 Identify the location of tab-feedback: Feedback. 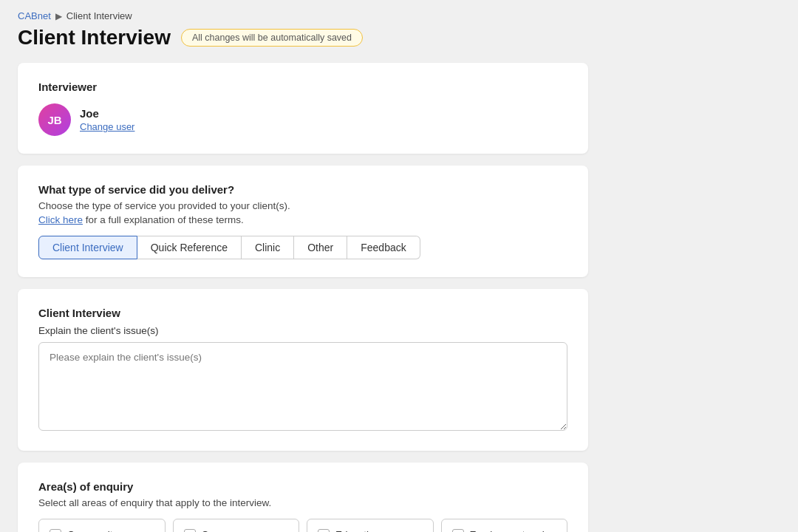
(383, 248).